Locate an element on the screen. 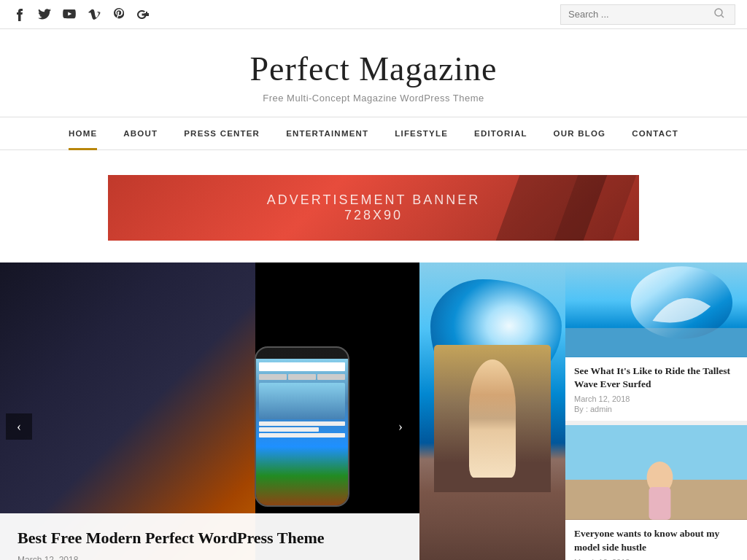 The image size is (747, 560). phone-screen-content is located at coordinates (302, 400).